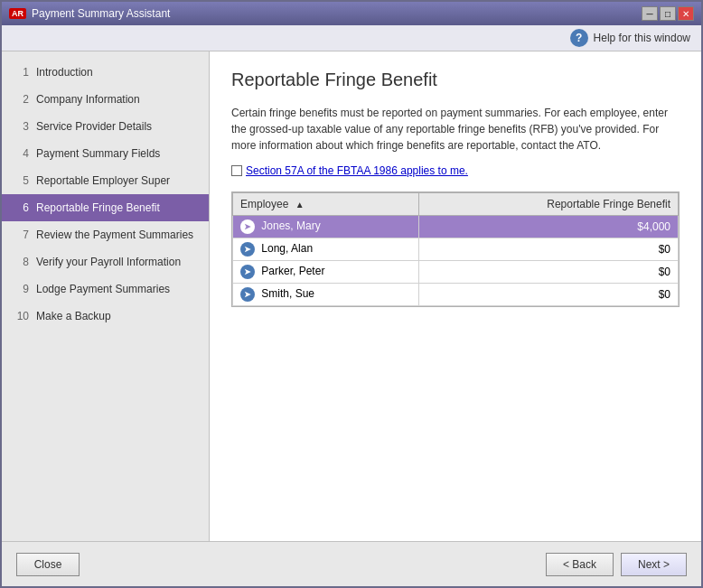 This screenshot has width=703, height=588. I want to click on sidebar-label-4: Payment Summary Fields, so click(98, 154).